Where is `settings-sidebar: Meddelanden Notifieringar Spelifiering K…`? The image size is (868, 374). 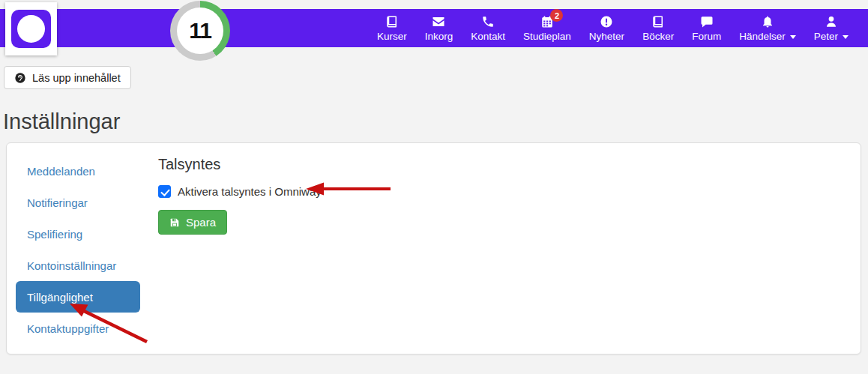 settings-sidebar: Meddelanden Notifieringar Spelifiering K… is located at coordinates (79, 250).